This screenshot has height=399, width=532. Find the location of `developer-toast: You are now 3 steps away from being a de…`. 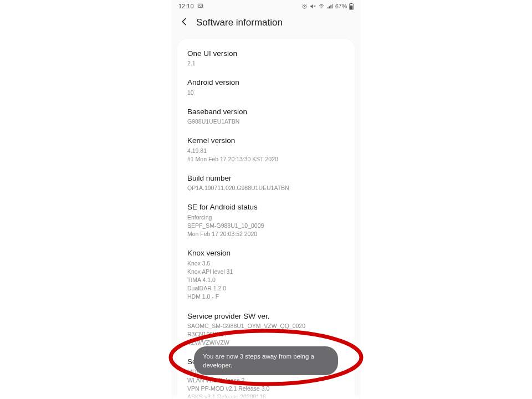

developer-toast: You are now 3 steps away from being a de… is located at coordinates (266, 361).